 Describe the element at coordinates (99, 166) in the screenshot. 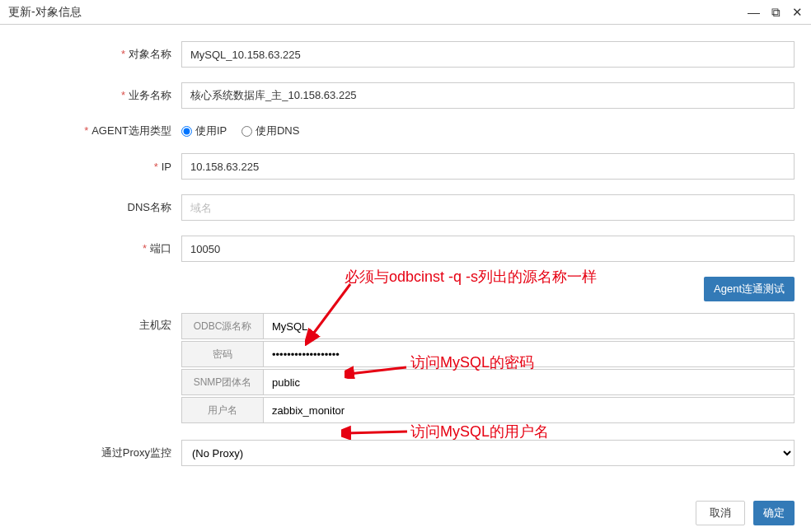

I see `label-ip: *IP` at that location.